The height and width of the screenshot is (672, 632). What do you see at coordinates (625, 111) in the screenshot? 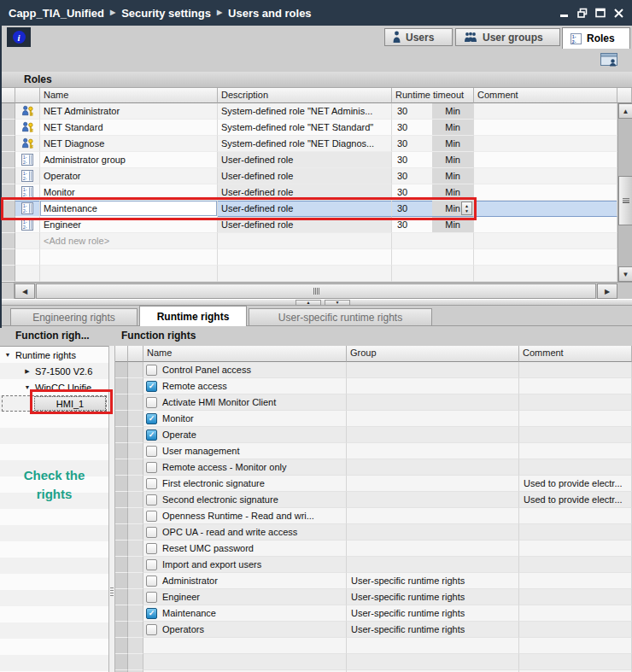
I see `scroll-up-button: ▲` at bounding box center [625, 111].